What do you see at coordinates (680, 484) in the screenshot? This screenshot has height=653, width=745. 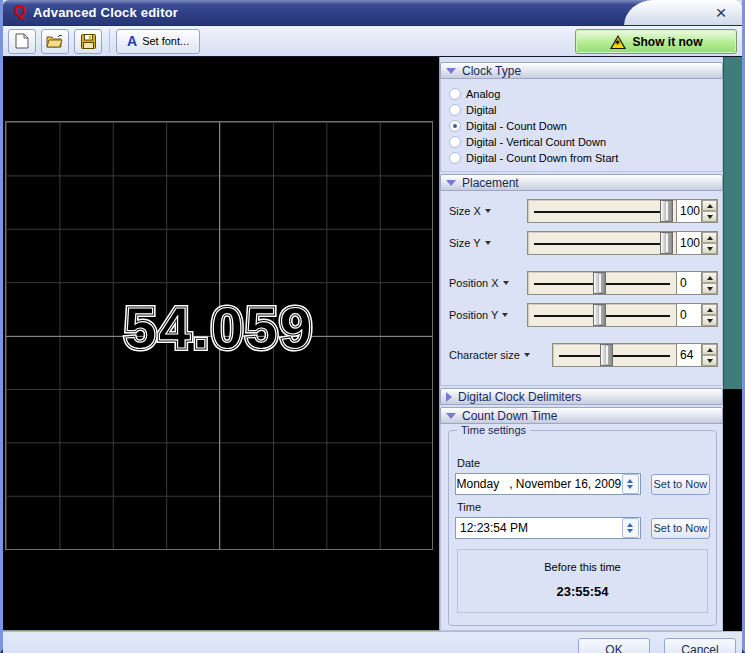 I see `date-set-to-now-button: Set to Now` at bounding box center [680, 484].